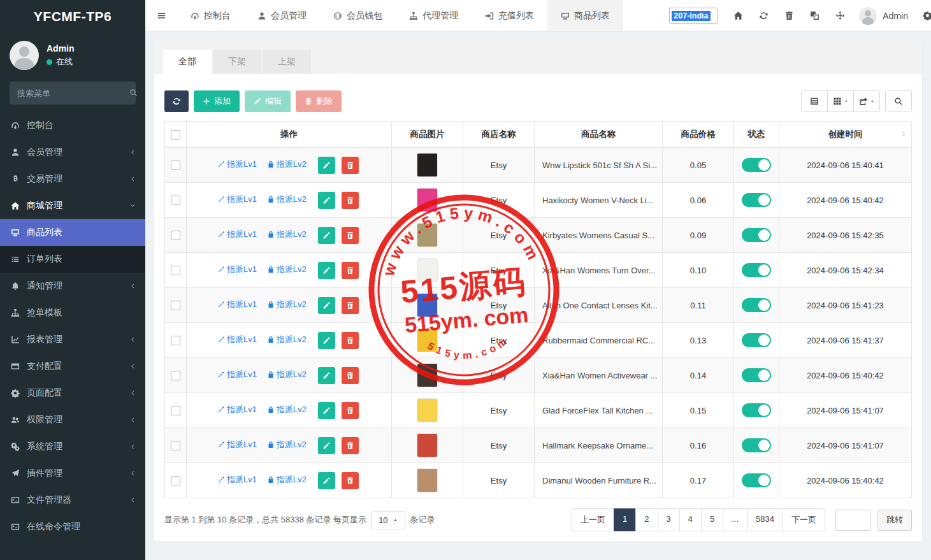  What do you see at coordinates (73, 152) in the screenshot?
I see `sidebar-item: 会员管理` at bounding box center [73, 152].